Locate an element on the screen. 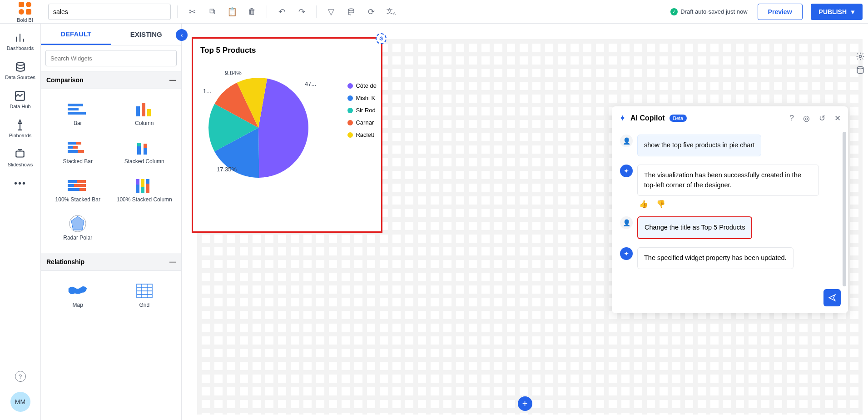 Image resolution: width=868 pixels, height=420 pixels. grid-icon is located at coordinates (144, 291).